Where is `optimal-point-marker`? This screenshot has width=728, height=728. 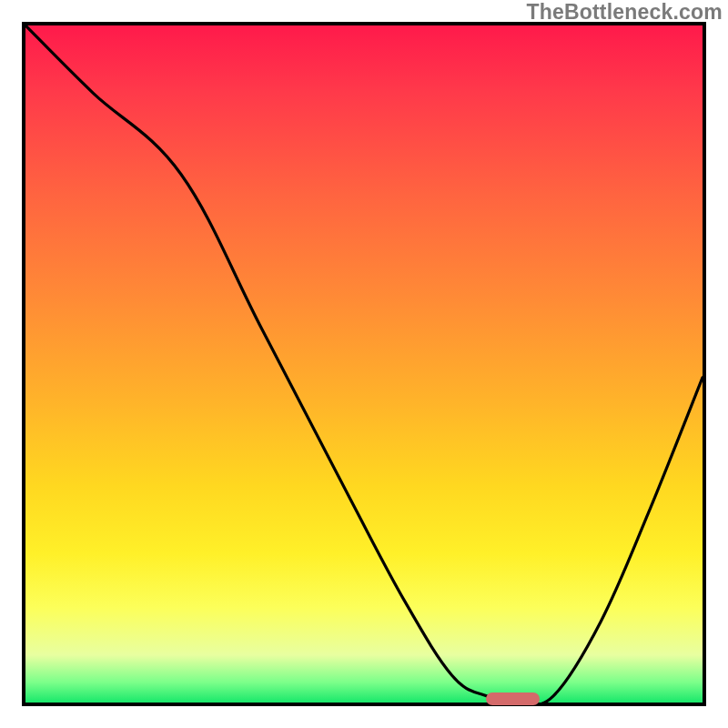
optimal-point-marker is located at coordinates (513, 699).